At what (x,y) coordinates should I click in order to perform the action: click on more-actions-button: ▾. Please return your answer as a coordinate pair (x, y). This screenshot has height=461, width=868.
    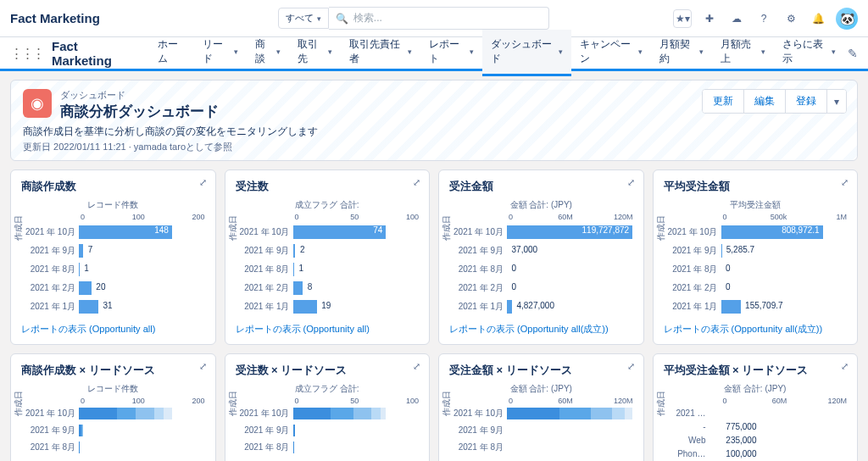
    Looking at the image, I should click on (837, 102).